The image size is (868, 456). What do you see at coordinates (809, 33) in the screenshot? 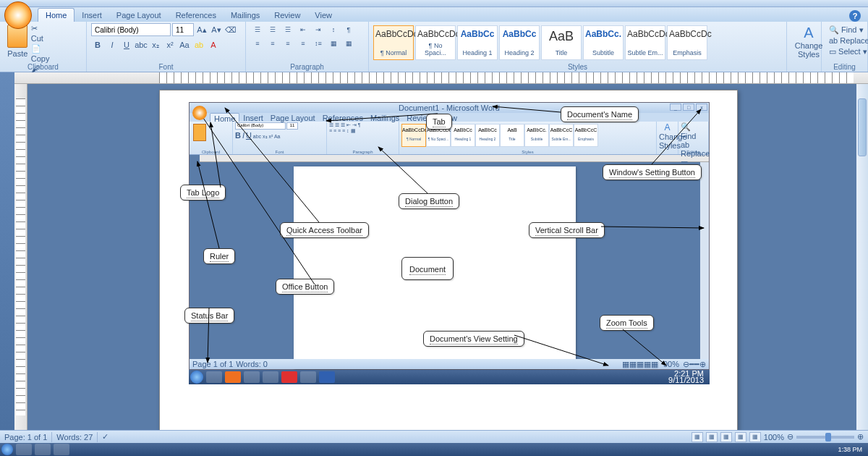
I see `change-styles-icon: A` at bounding box center [809, 33].